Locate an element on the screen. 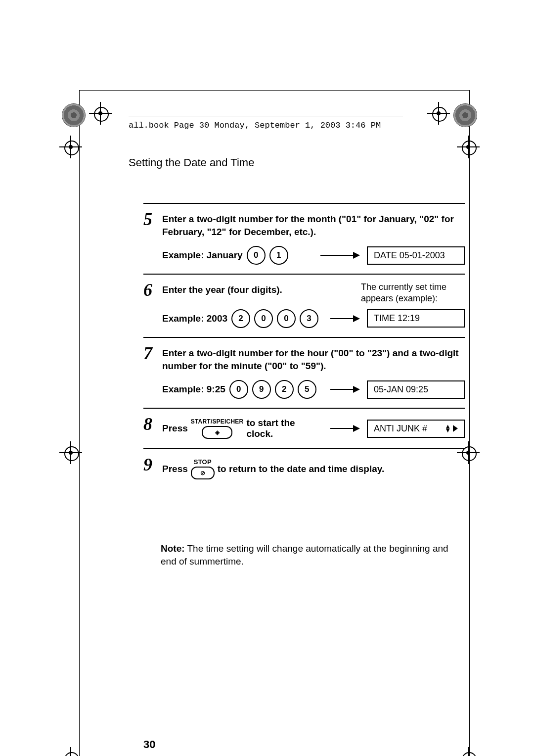  button-caption: STOP is located at coordinates (203, 462).